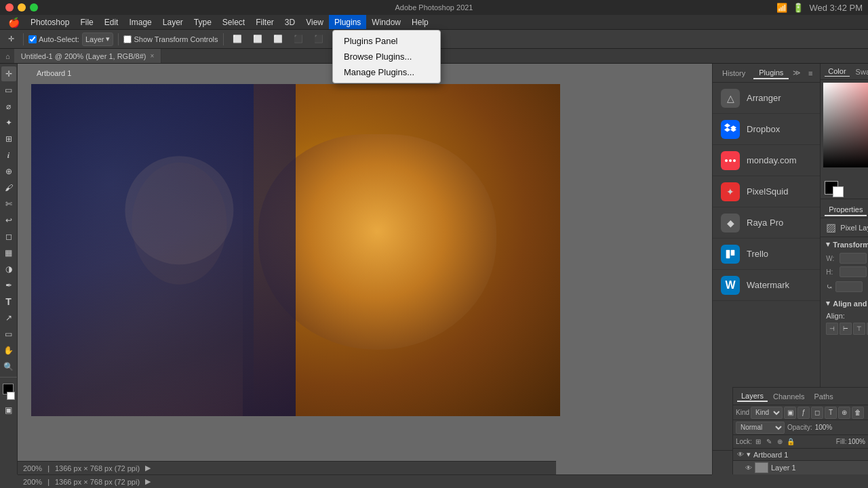 The image size is (868, 488). Describe the element at coordinates (148, 468) in the screenshot. I see `status-arrow: ▶` at that location.